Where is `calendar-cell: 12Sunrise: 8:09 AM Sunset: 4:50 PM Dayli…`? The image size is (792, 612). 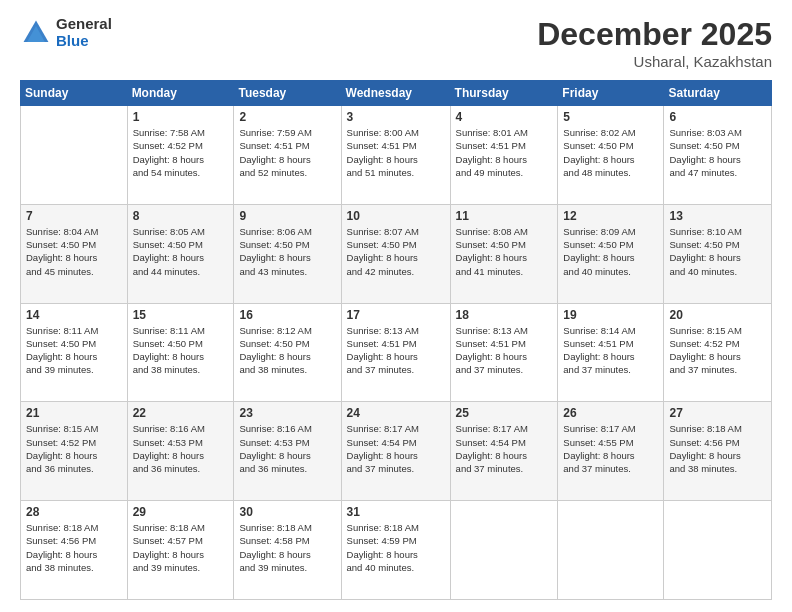
calendar-cell: 12Sunrise: 8:09 AM Sunset: 4:50 PM Dayli… is located at coordinates (611, 254).